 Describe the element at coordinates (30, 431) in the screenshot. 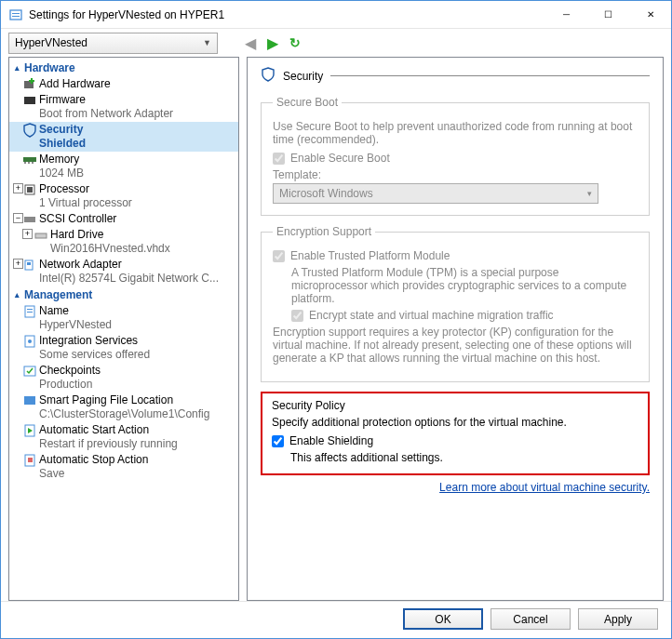

I see `auto-start-icon` at that location.